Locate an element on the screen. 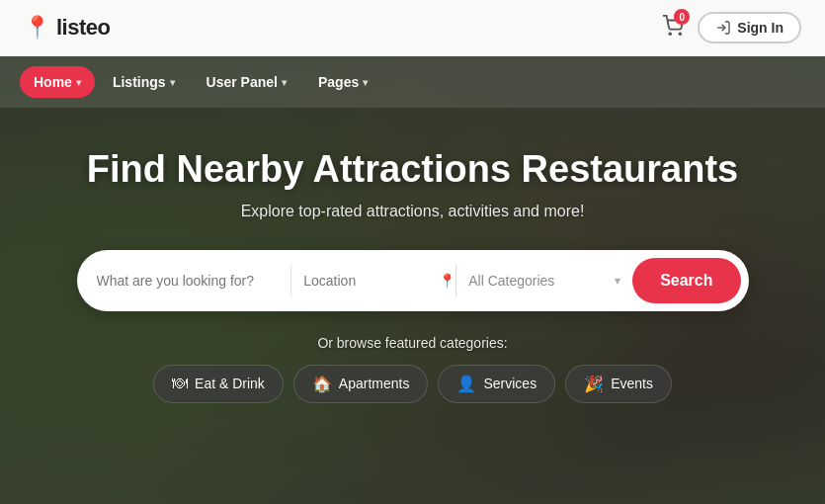 The height and width of the screenshot is (504, 825). eat-drink-icon: 🍽 is located at coordinates (180, 383).